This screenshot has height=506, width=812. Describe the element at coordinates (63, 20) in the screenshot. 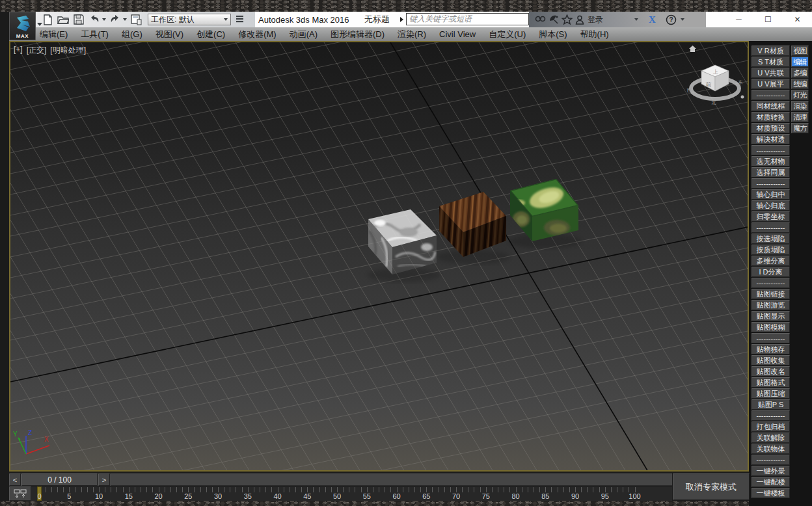

I see `open-file-button` at that location.